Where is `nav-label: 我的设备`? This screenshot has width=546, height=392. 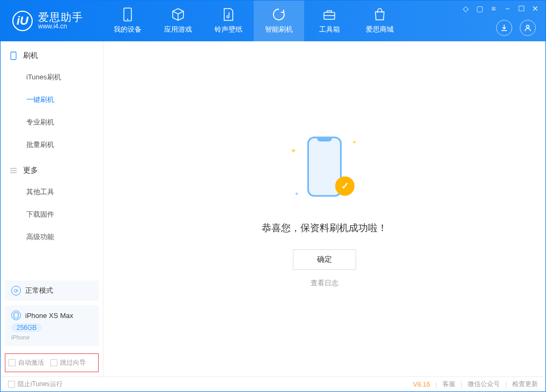
nav-label: 我的设备 is located at coordinates (128, 29).